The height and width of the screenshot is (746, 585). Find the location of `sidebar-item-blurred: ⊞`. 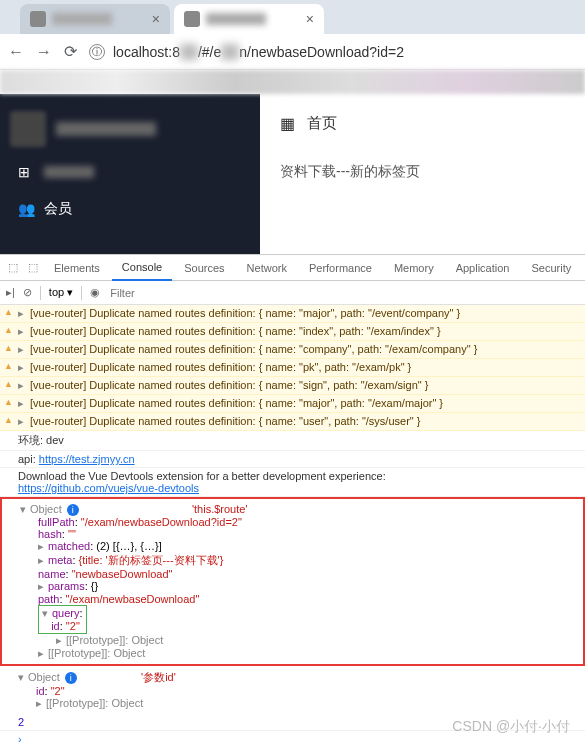

sidebar-item-blurred: ⊞ is located at coordinates (130, 172).